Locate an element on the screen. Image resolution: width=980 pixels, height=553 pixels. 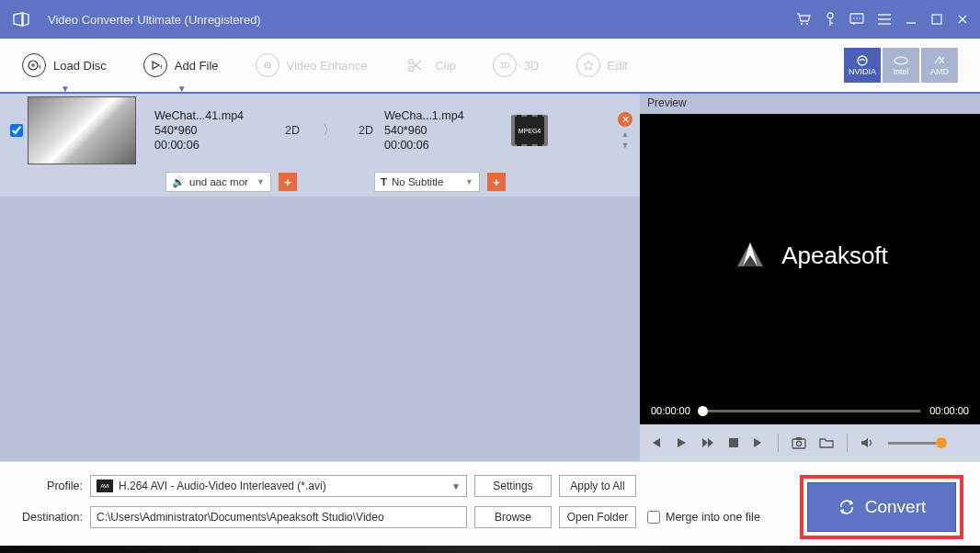
time-total: 00:00:00 is located at coordinates (949, 411).